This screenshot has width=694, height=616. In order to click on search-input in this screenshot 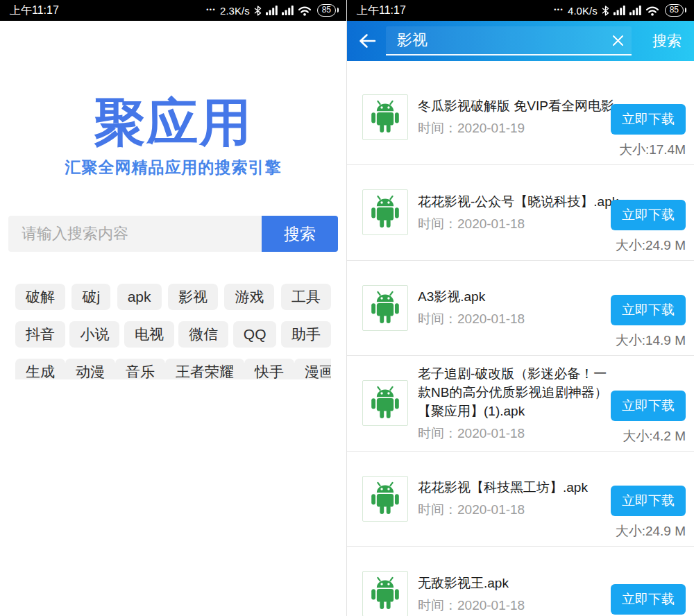, I will do `click(135, 234)`.